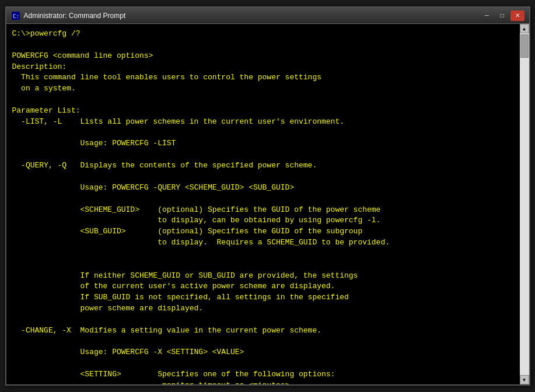 Image resolution: width=535 pixels, height=392 pixels. I want to click on maximize-button: □, so click(502, 16).